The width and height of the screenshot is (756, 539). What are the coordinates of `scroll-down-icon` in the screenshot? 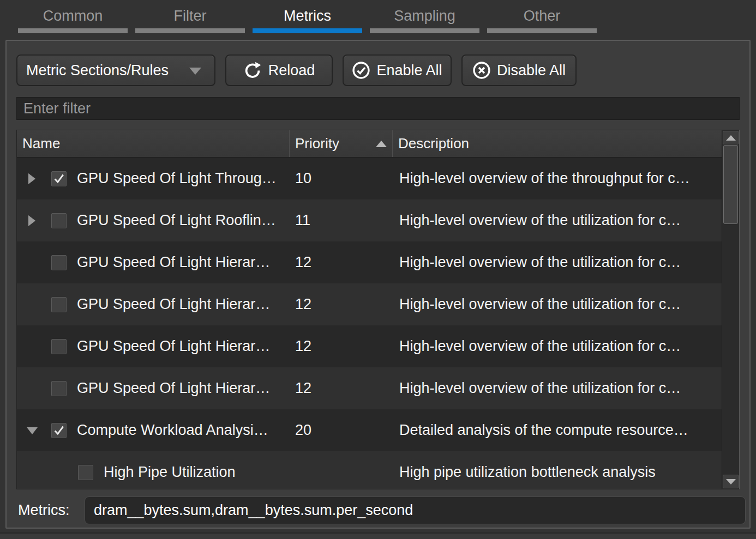 It's located at (731, 482).